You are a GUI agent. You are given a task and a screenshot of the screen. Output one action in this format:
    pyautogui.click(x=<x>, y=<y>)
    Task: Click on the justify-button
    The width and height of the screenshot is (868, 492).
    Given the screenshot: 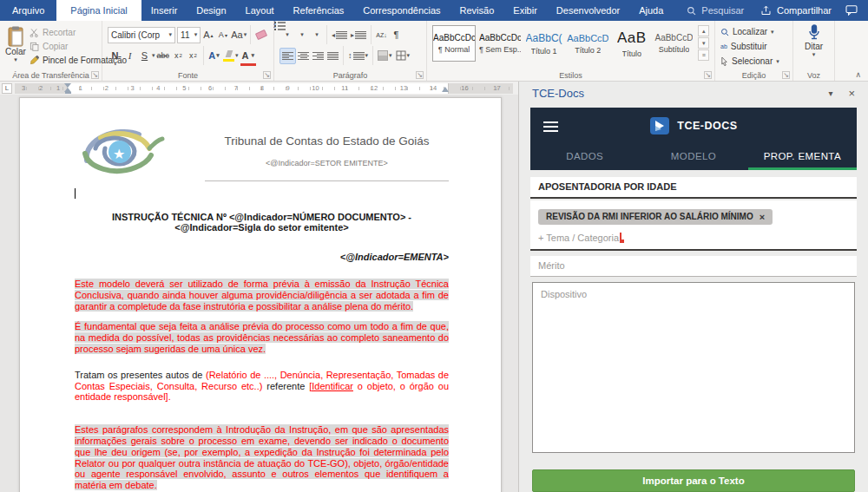 What is the action you would take?
    pyautogui.click(x=333, y=56)
    